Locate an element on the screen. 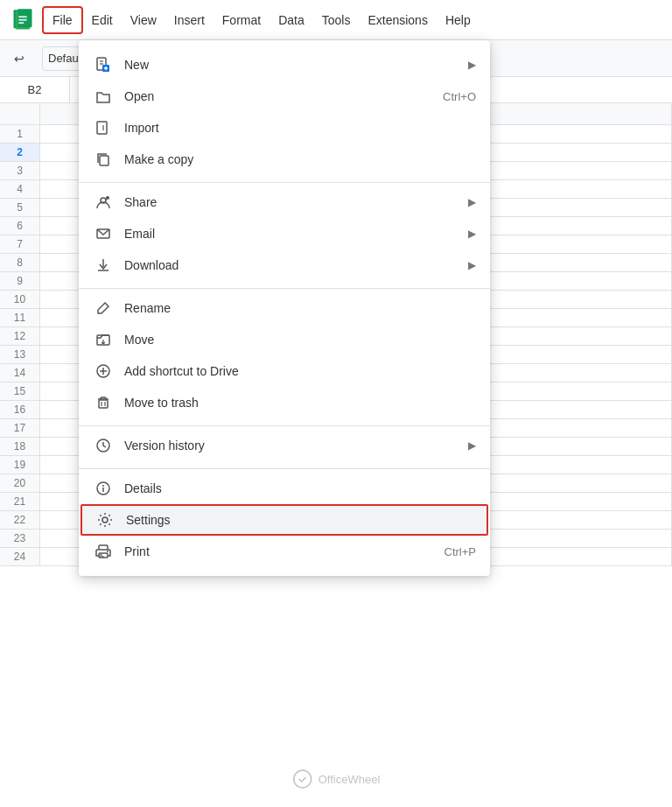  menu-item-rename: Rename is located at coordinates (284, 308).